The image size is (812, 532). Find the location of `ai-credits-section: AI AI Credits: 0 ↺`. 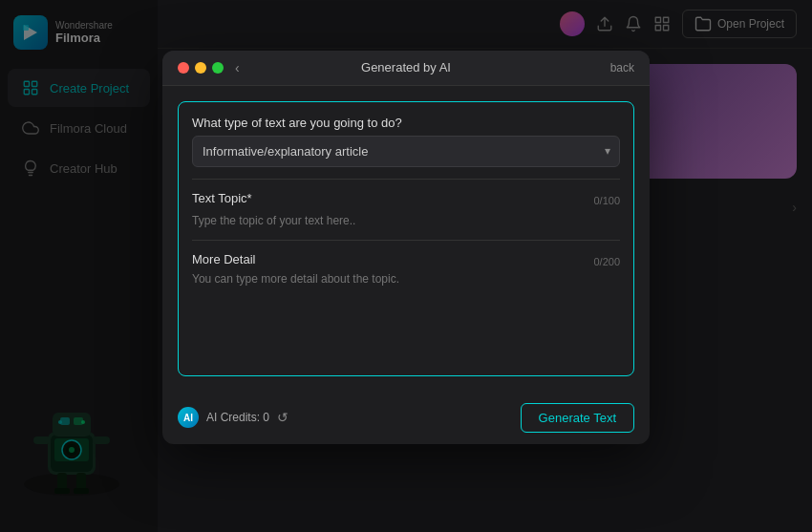

ai-credits-section: AI AI Credits: 0 ↺ is located at coordinates (233, 417).